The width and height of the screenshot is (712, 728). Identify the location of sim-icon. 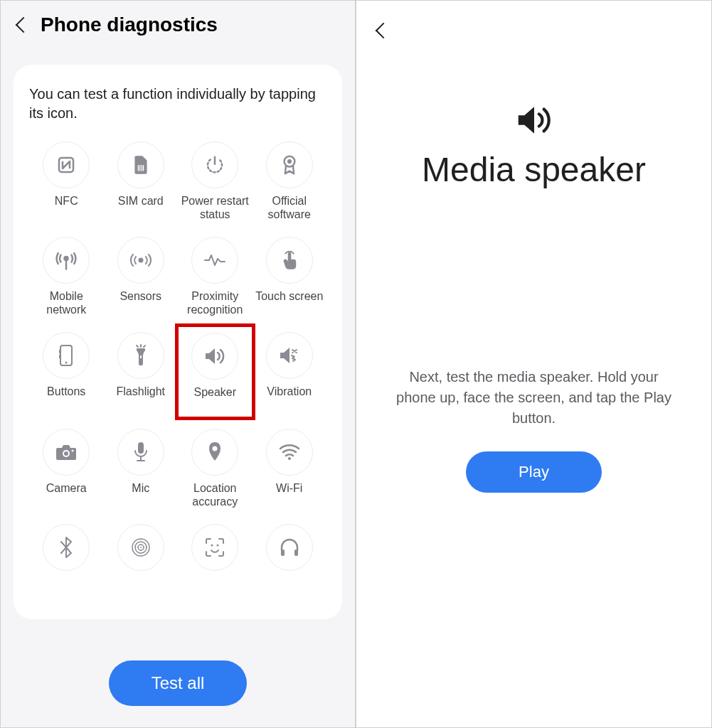
(141, 165).